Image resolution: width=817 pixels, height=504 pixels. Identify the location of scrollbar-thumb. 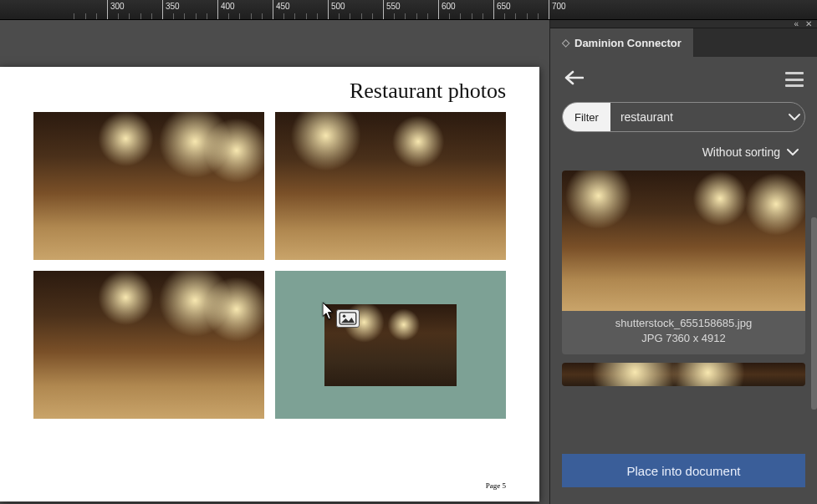
(814, 313).